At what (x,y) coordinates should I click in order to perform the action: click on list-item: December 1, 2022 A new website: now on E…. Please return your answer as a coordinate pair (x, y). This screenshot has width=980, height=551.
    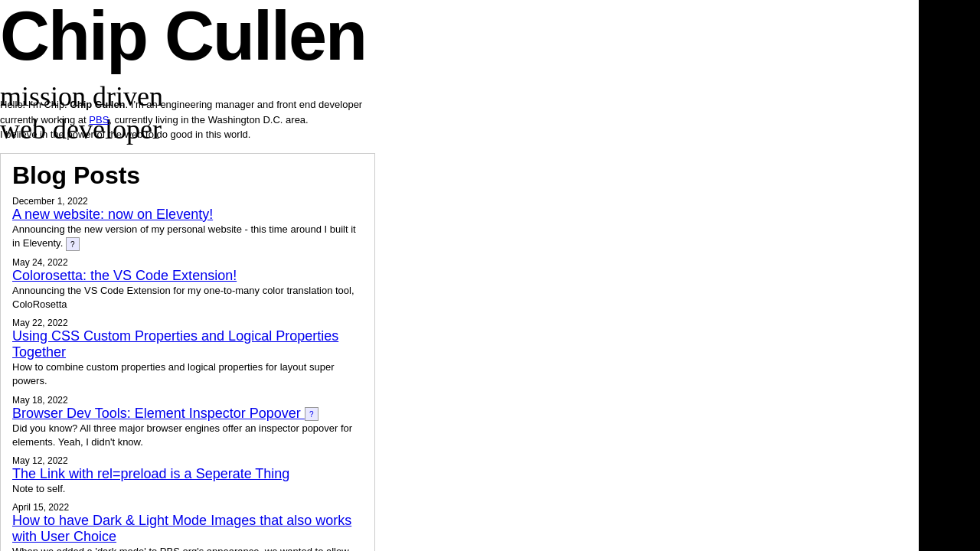
    Looking at the image, I should click on (188, 223).